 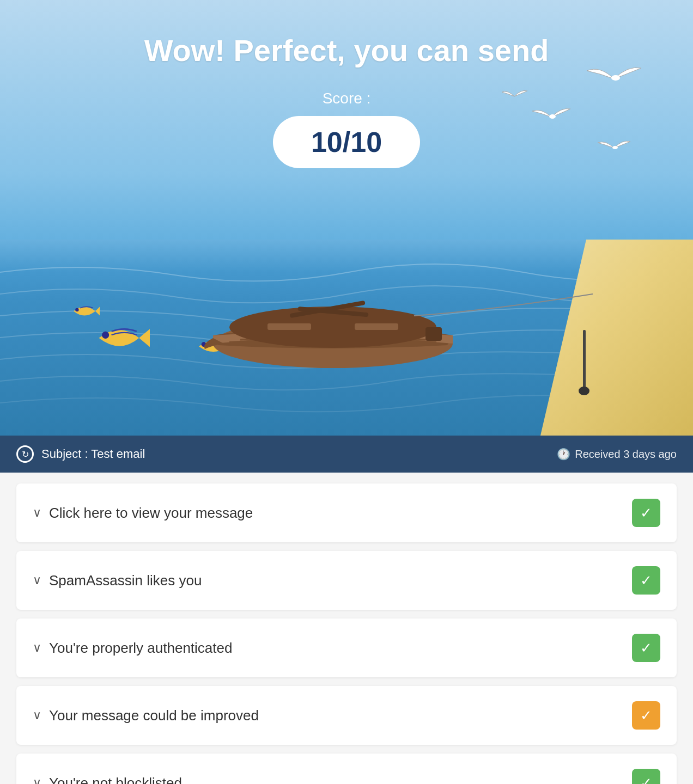 What do you see at coordinates (646, 715) in the screenshot?
I see `check-badge-icon-could-improve: ✓` at bounding box center [646, 715].